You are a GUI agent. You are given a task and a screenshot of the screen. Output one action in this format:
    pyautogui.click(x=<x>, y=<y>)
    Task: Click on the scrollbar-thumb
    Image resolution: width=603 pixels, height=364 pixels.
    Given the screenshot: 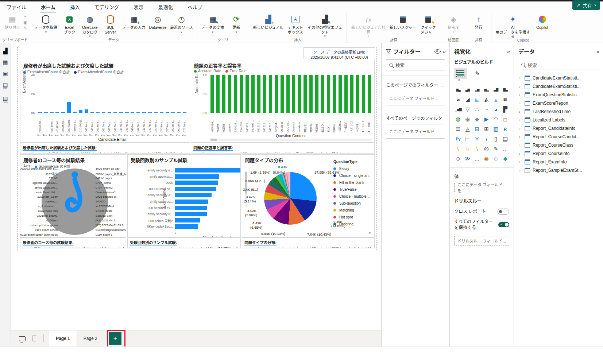 What is the action you would take?
    pyautogui.click(x=214, y=140)
    